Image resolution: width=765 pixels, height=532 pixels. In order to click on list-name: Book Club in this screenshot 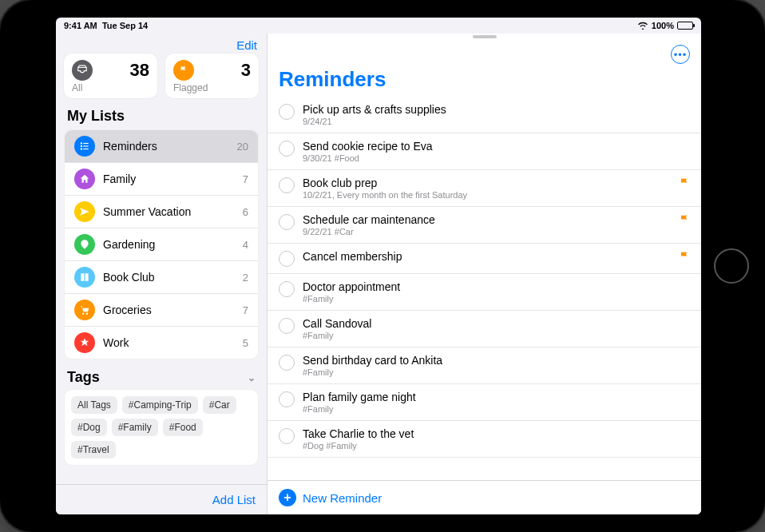, I will do `click(169, 277)`.